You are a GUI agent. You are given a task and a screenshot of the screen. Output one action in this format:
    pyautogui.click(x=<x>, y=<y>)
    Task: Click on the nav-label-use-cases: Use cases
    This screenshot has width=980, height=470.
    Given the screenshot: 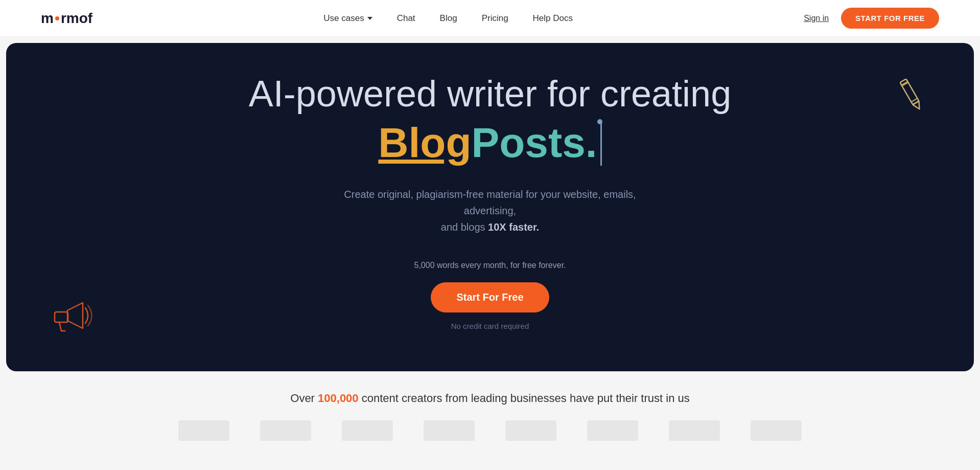 What is the action you would take?
    pyautogui.click(x=343, y=18)
    